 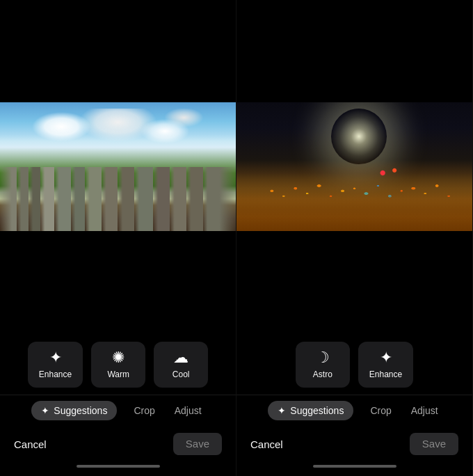 What do you see at coordinates (118, 445) in the screenshot?
I see `action-bar-left: Cancel Save` at bounding box center [118, 445].